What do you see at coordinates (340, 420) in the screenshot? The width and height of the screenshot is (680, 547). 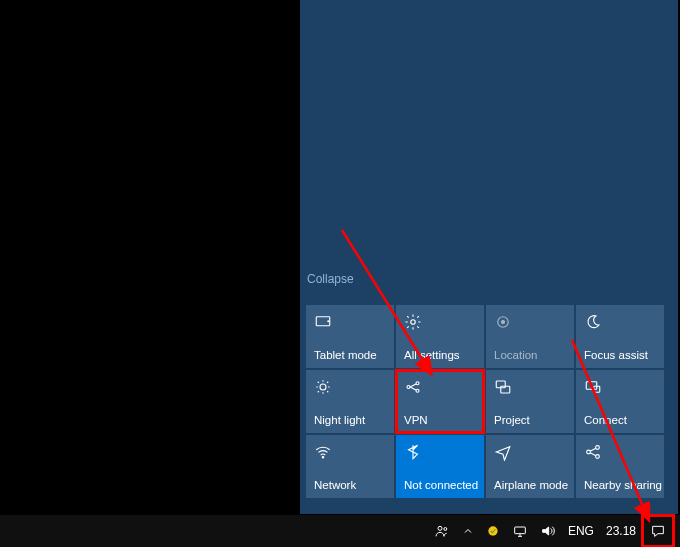 I see `tile-label: Night light` at bounding box center [340, 420].